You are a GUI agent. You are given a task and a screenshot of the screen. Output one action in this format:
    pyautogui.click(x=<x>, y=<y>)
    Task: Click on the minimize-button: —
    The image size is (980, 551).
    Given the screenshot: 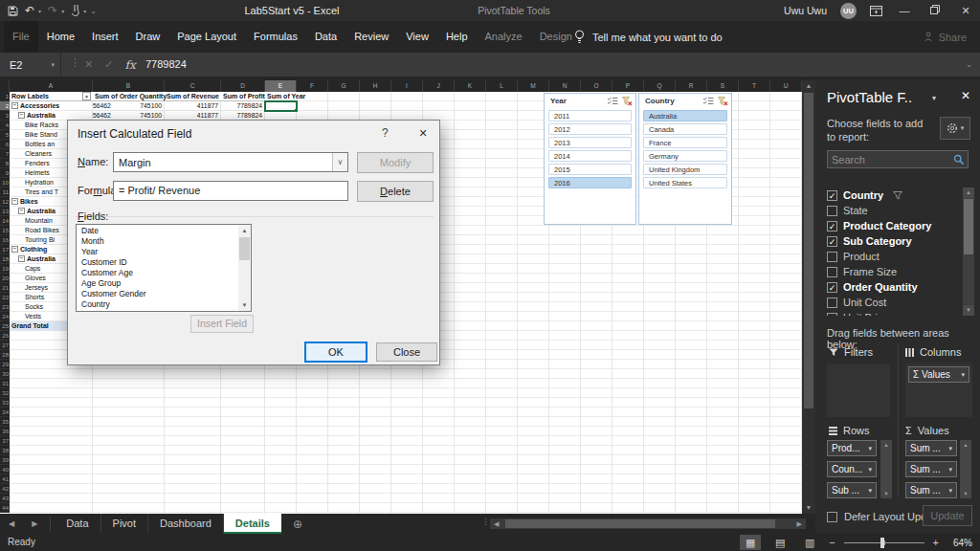 What is the action you would take?
    pyautogui.click(x=904, y=11)
    